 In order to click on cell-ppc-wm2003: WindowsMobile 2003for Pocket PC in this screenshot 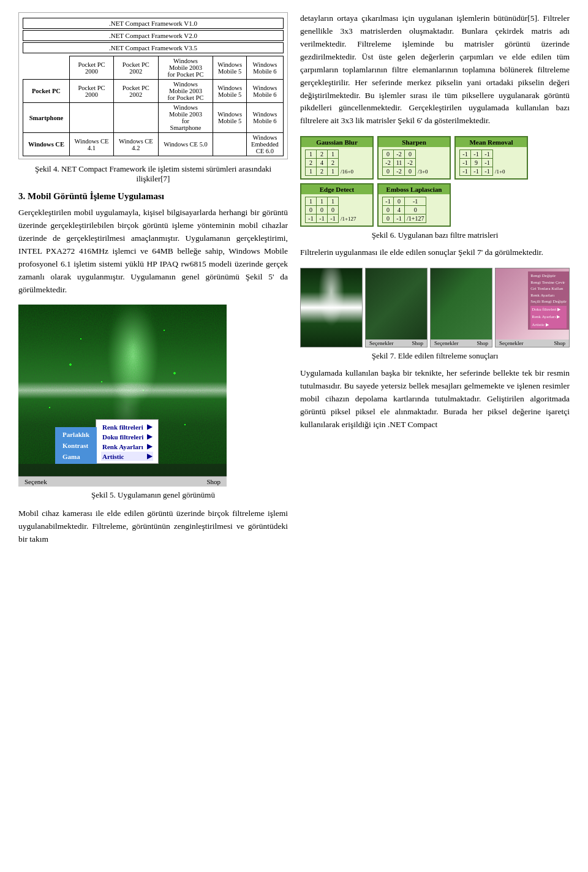, I will do `click(186, 91)`.